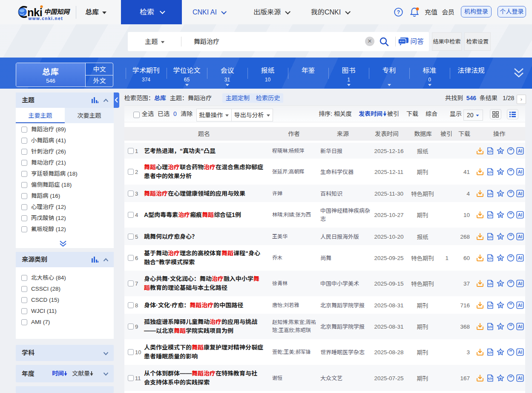  Describe the element at coordinates (57, 12) in the screenshot. I see `svg-text: 中国知网` at that location.